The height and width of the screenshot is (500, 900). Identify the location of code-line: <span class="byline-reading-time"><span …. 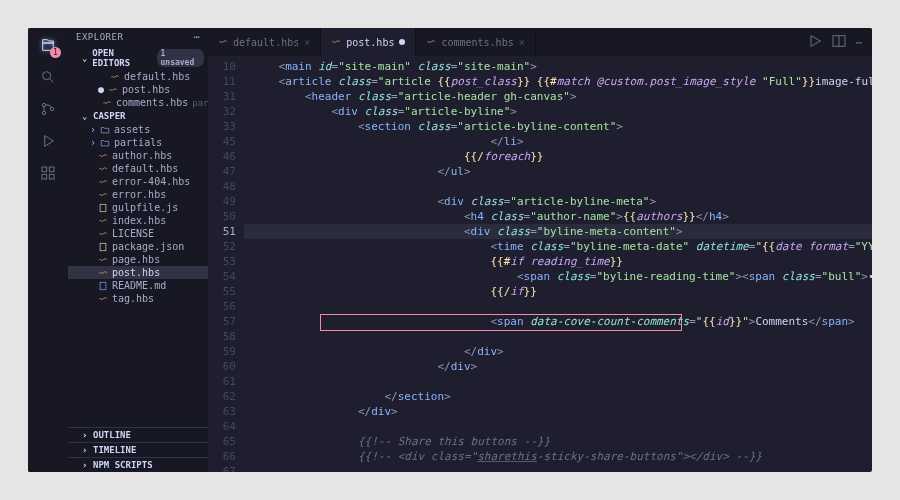
(558, 276).